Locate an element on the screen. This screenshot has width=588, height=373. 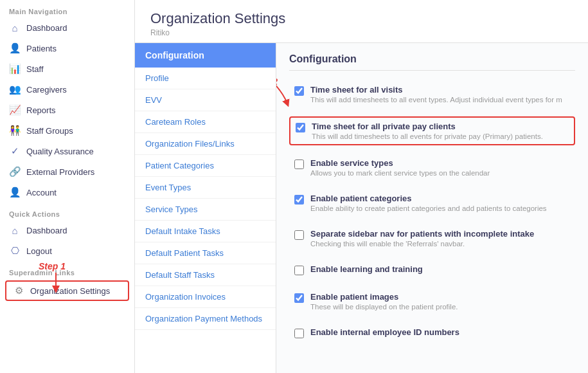
config-nav-org-payment-methods: Organization Payment Methods is located at coordinates (206, 319).